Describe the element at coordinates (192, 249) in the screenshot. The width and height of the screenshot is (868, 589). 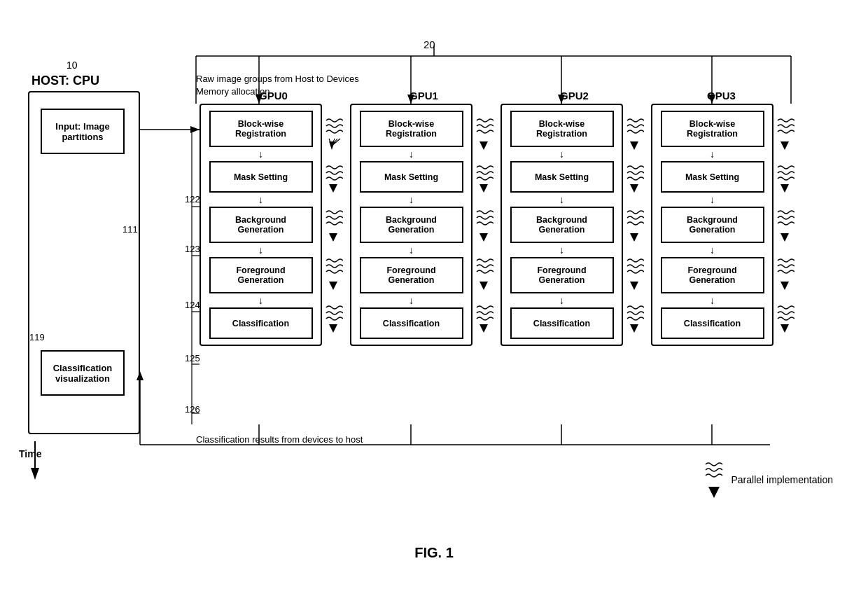
I see `ref-123: 123` at that location.